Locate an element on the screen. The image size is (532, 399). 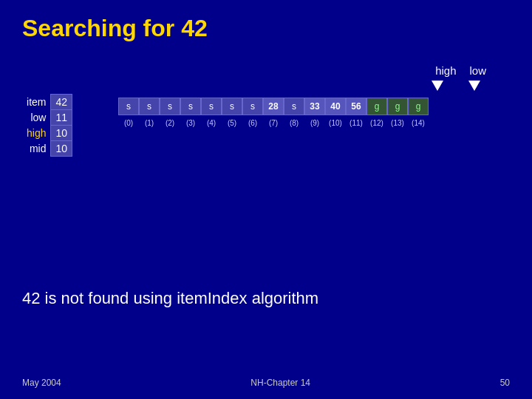
array-index-12: (12) is located at coordinates (377, 123).